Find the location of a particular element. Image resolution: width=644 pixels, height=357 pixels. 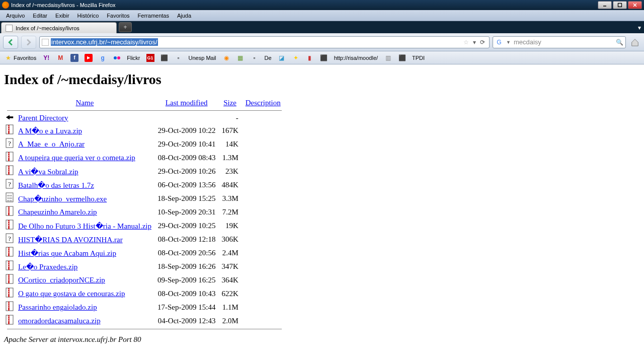

tab-list-dropdown-icon: ▾ is located at coordinates (639, 28).